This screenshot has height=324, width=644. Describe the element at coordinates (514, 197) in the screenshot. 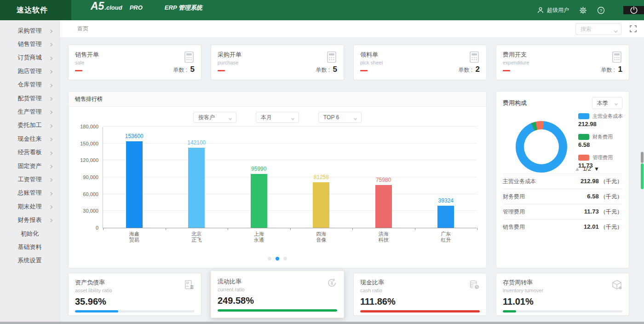

I see `expense-row-label: 财务费用` at that location.